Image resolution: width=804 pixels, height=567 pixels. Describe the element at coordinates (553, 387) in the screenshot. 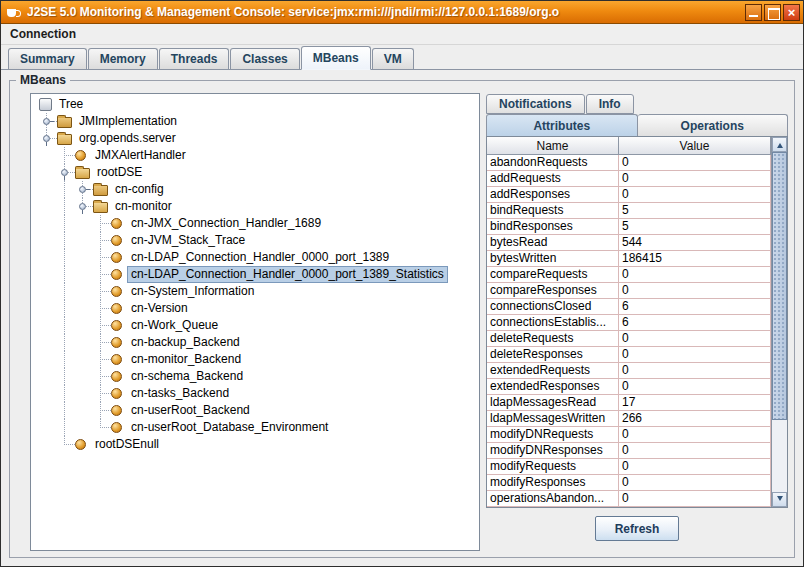

I see `attribute-name-cell: extendedResponses` at that location.